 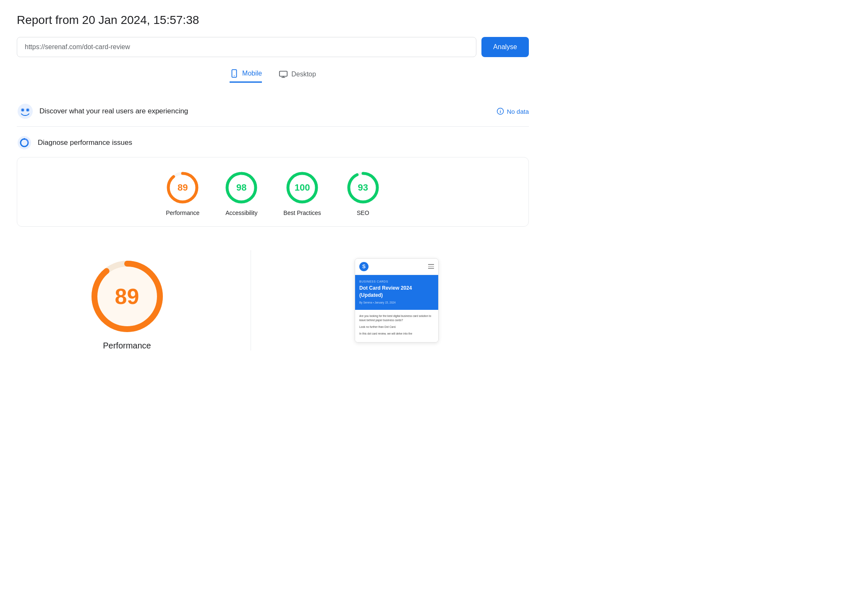 What do you see at coordinates (397, 292) in the screenshot?
I see `phone-hero-title: Dot Card Review 2024 (Updated)` at bounding box center [397, 292].